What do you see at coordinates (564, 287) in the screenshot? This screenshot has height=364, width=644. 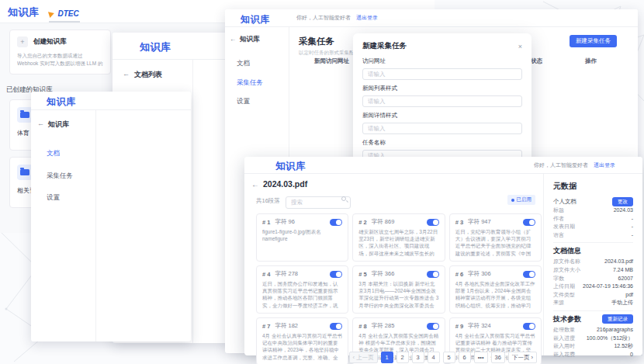 I see `meta-key: 上传日期` at bounding box center [564, 287].